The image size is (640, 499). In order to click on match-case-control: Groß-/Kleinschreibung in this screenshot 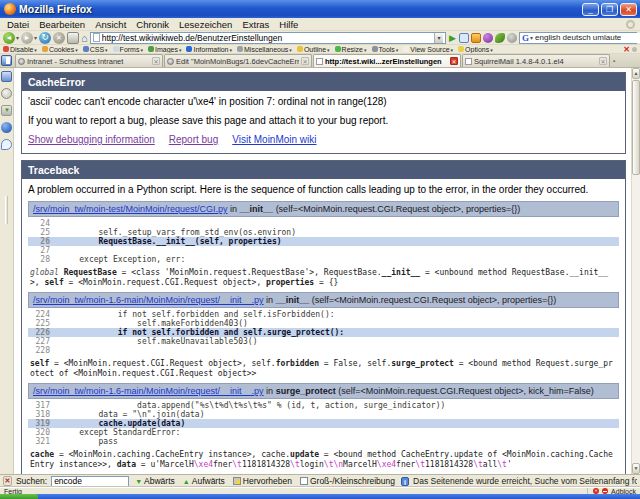, I will do `click(348, 481)`.